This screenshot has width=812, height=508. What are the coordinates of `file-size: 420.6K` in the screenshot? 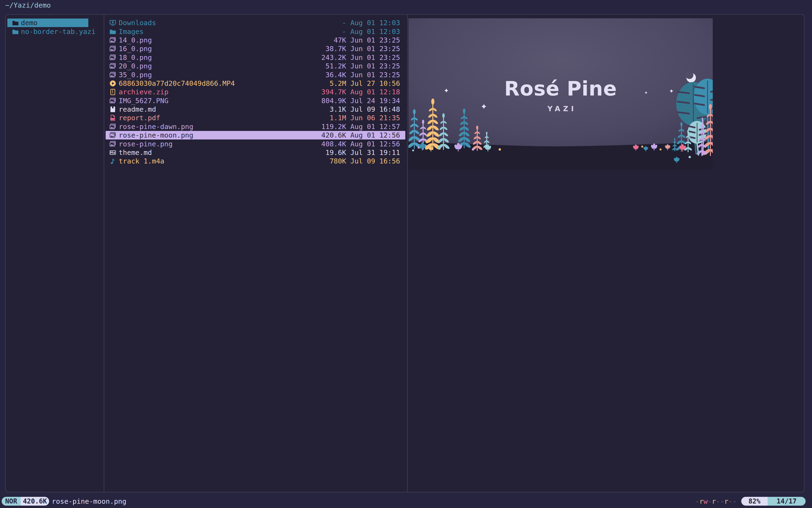 It's located at (334, 135).